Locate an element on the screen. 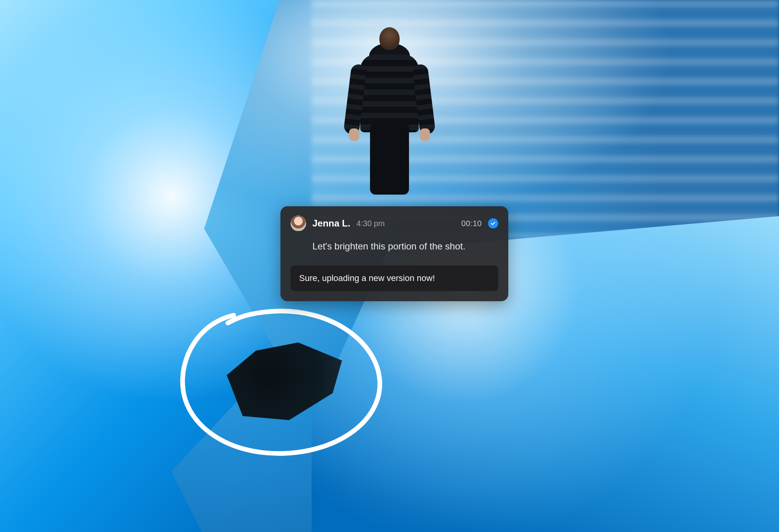  comment-header: Jenna L. 4:30 pm 00:10 is located at coordinates (394, 223).